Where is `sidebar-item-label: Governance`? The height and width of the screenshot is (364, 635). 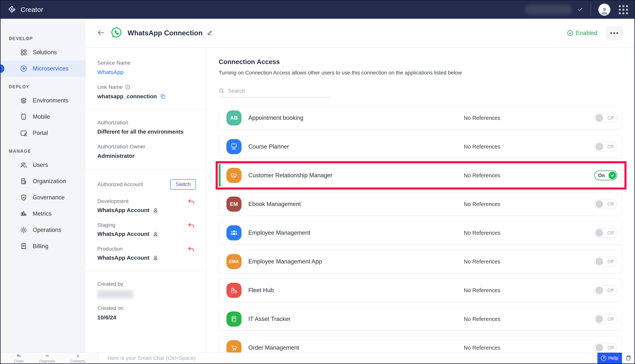
sidebar-item-label: Governance is located at coordinates (49, 198).